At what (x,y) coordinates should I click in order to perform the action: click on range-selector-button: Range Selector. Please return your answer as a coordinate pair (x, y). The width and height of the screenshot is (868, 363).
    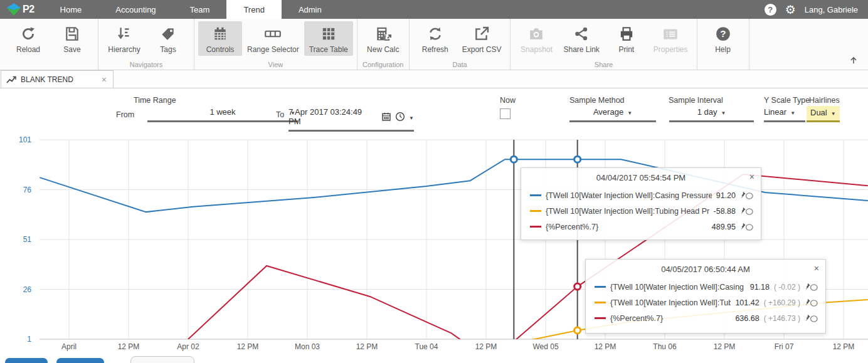
    Looking at the image, I should click on (273, 39).